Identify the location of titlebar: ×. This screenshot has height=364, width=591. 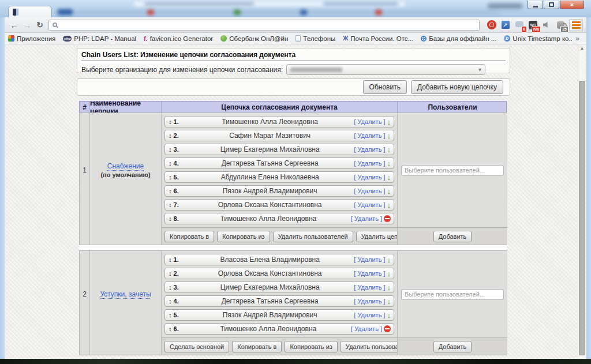
(296, 9).